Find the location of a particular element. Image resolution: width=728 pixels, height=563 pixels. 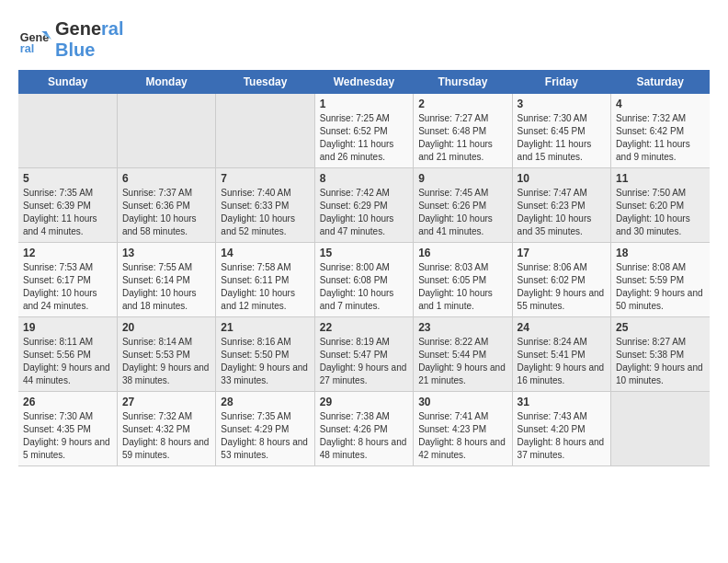

day-number: 5 is located at coordinates (68, 178).